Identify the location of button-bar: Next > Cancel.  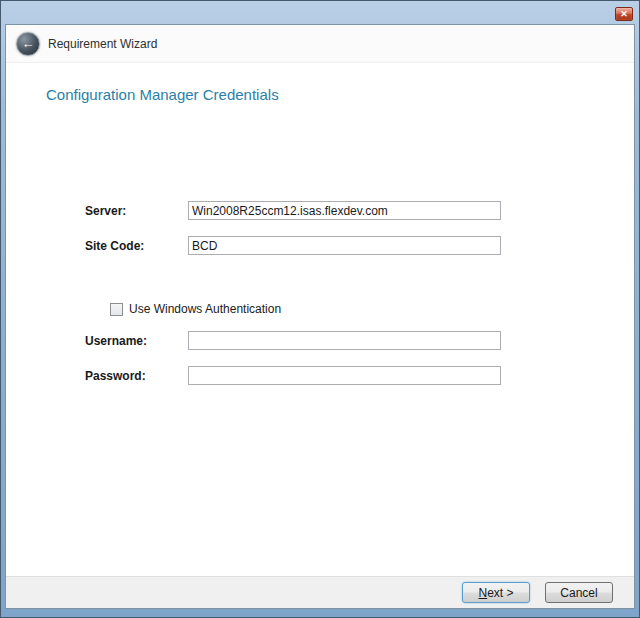
(320, 592).